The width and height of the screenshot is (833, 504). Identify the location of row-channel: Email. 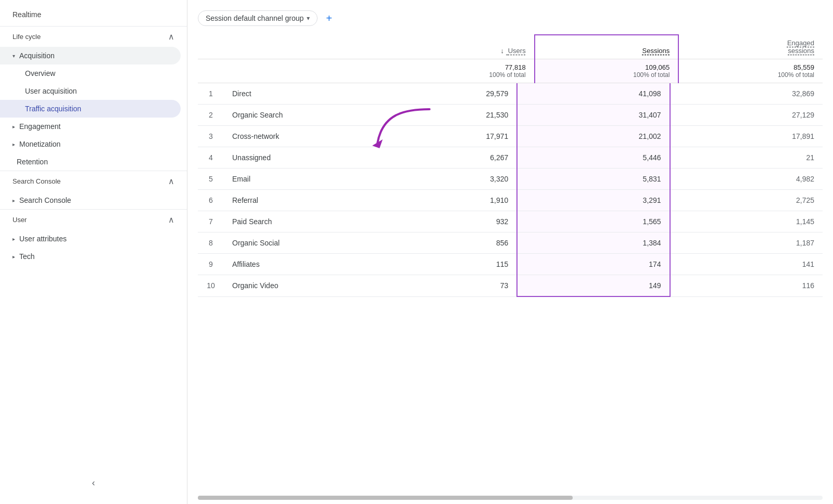
(294, 179).